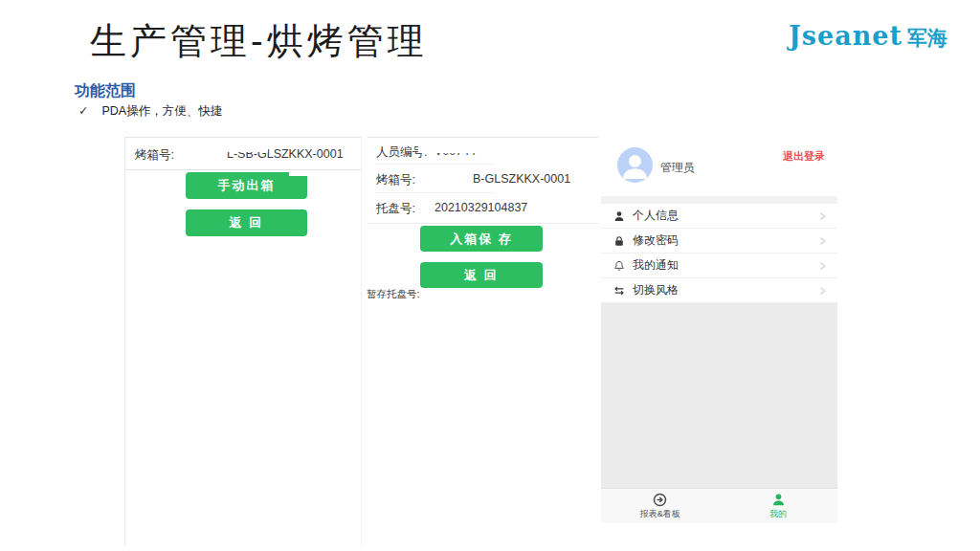 Image resolution: width=980 pixels, height=551 pixels. I want to click on section-heading: 功能范围, so click(105, 92).